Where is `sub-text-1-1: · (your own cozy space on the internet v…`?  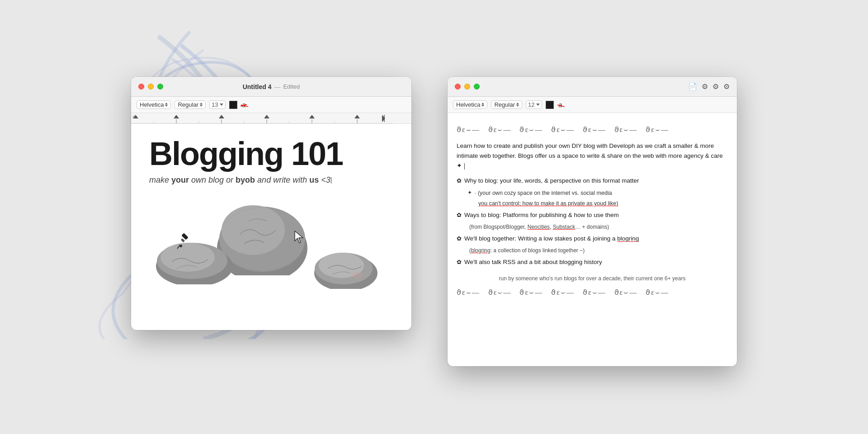 sub-text-1-1: · (your own cozy space on the internet v… is located at coordinates (543, 193).